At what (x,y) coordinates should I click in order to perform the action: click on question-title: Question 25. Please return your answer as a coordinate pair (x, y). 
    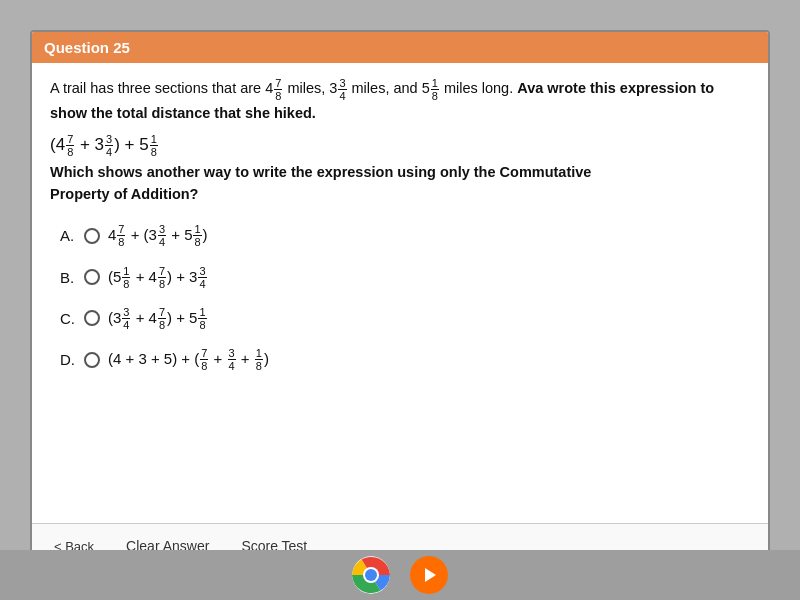
    Looking at the image, I should click on (87, 48).